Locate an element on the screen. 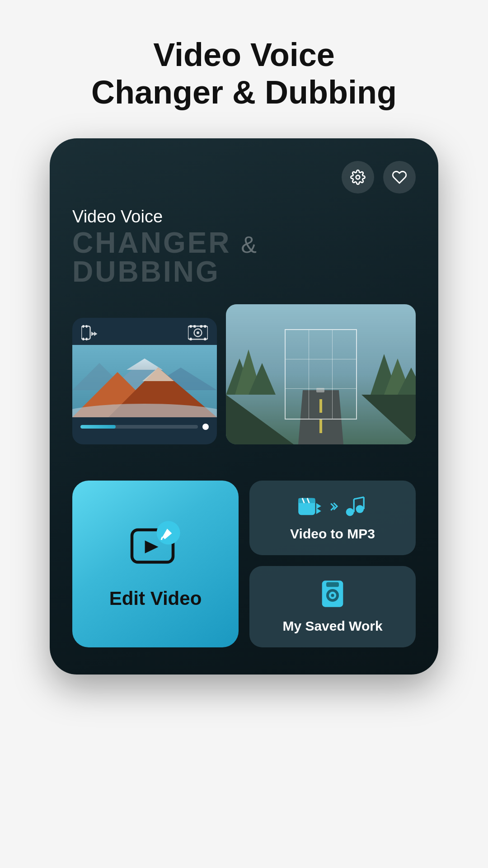 The image size is (488, 868). music-icon is located at coordinates (355, 506).